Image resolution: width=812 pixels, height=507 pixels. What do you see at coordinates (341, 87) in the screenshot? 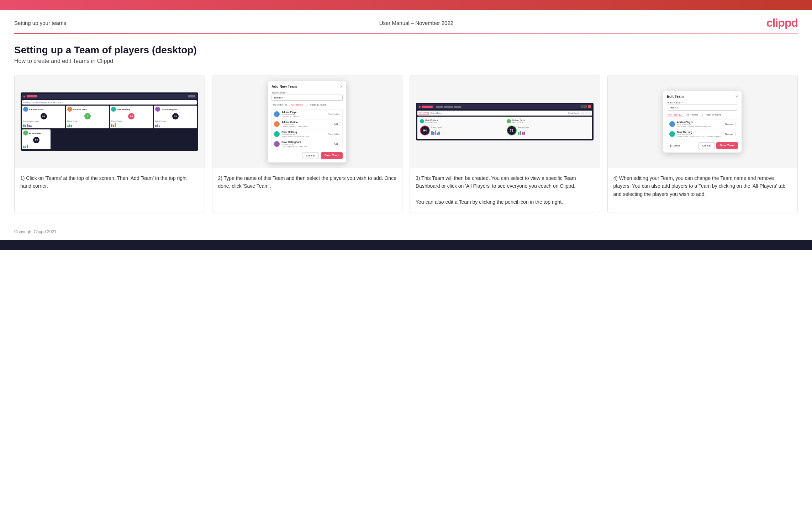
I see `close-icon: ✕` at bounding box center [341, 87].